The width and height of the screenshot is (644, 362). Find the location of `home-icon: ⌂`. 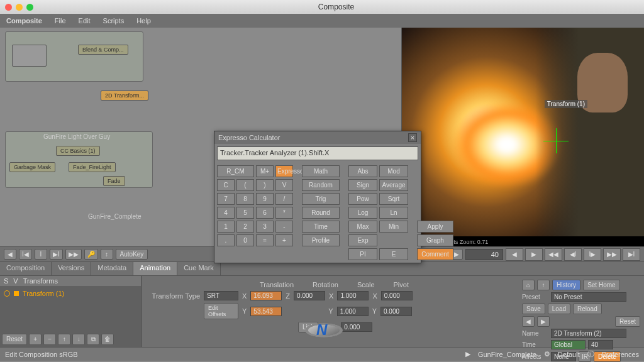

home-icon: ⌂ is located at coordinates (528, 285).